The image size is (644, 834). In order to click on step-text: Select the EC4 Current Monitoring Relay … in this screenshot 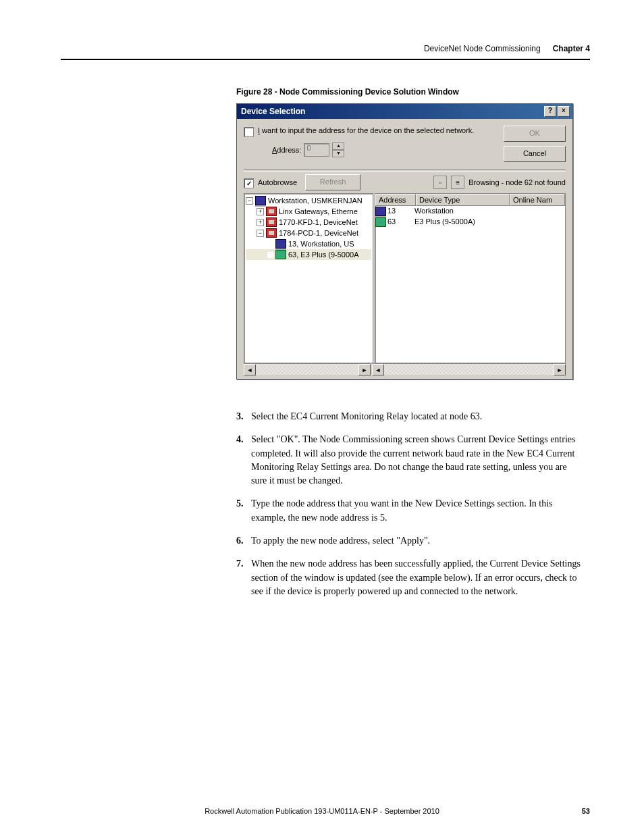, I will do `click(421, 417)`.